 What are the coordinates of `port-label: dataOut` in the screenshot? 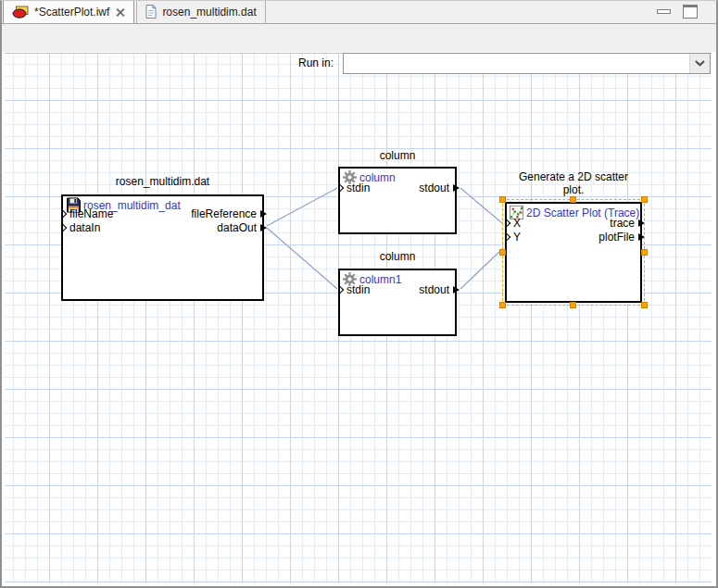 It's located at (237, 228).